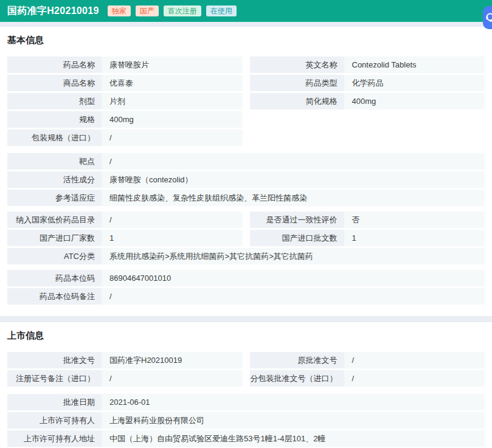  What do you see at coordinates (55, 119) in the screenshot?
I see `field-label: 规格` at bounding box center [55, 119].